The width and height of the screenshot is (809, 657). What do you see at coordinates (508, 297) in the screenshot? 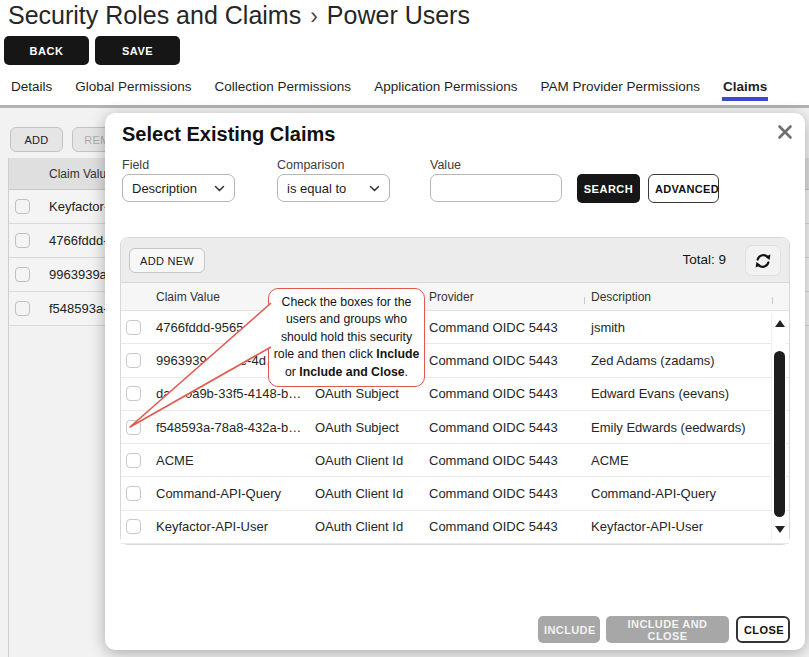
I see `provider-column-header: Provider` at bounding box center [508, 297].